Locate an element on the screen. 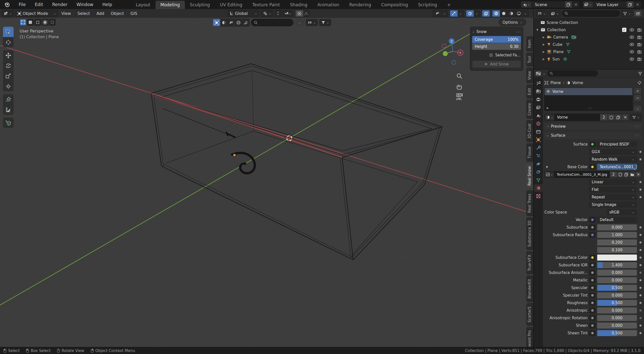 This screenshot has width=644, height=354. nav-constraints-tab is located at coordinates (538, 172).